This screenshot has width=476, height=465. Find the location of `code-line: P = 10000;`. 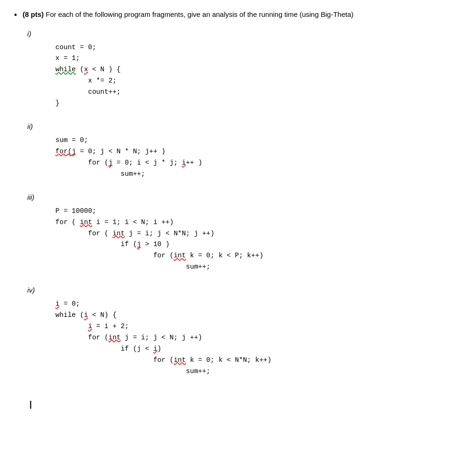

code-line: P = 10000; is located at coordinates (204, 211).